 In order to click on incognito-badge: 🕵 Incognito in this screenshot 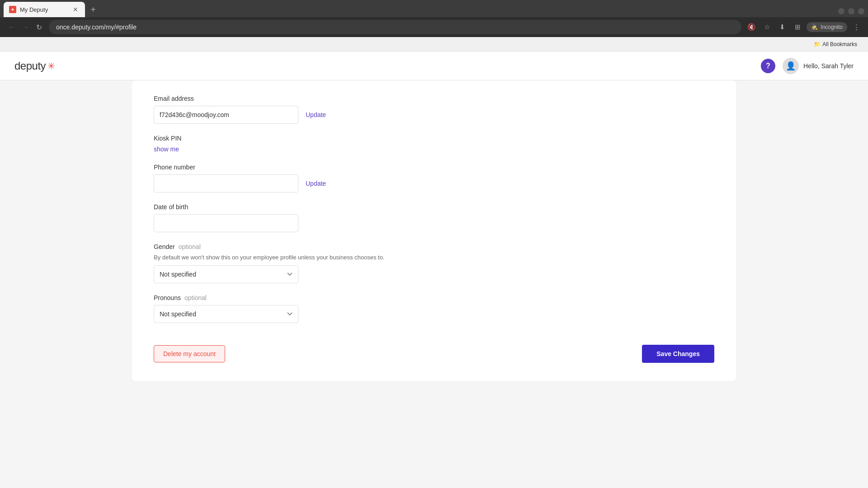, I will do `click(827, 27)`.